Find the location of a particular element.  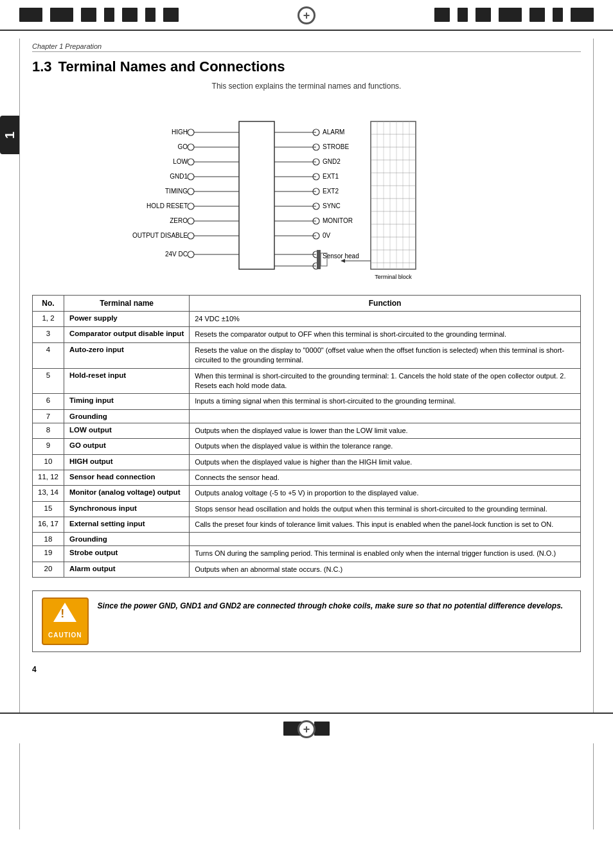

cell-function: 24 VDC ±10% is located at coordinates (386, 319).